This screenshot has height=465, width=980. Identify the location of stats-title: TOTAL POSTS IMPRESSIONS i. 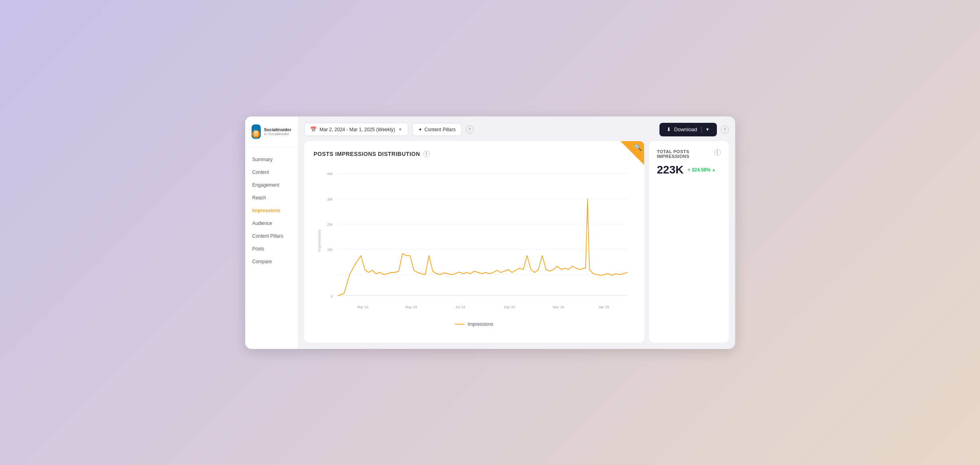
(689, 154).